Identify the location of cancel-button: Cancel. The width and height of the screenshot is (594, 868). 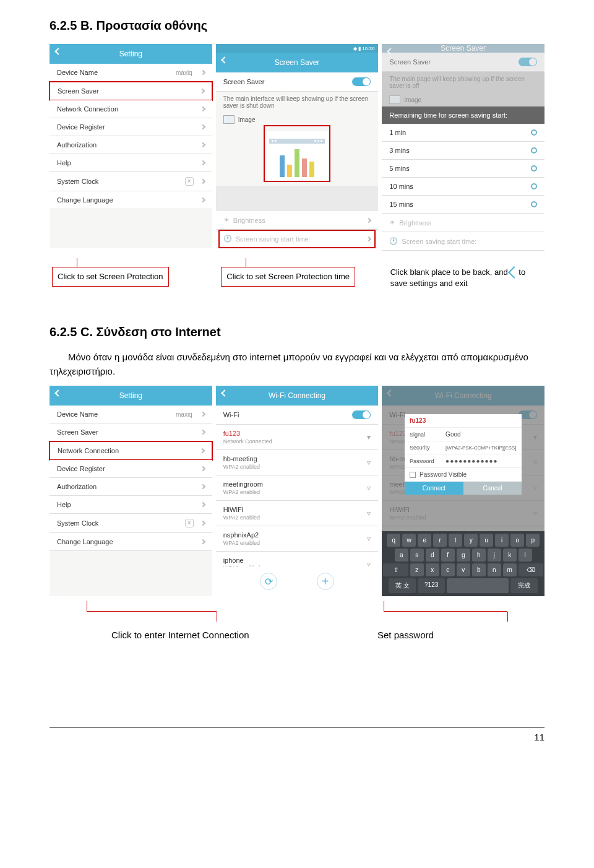
(493, 488).